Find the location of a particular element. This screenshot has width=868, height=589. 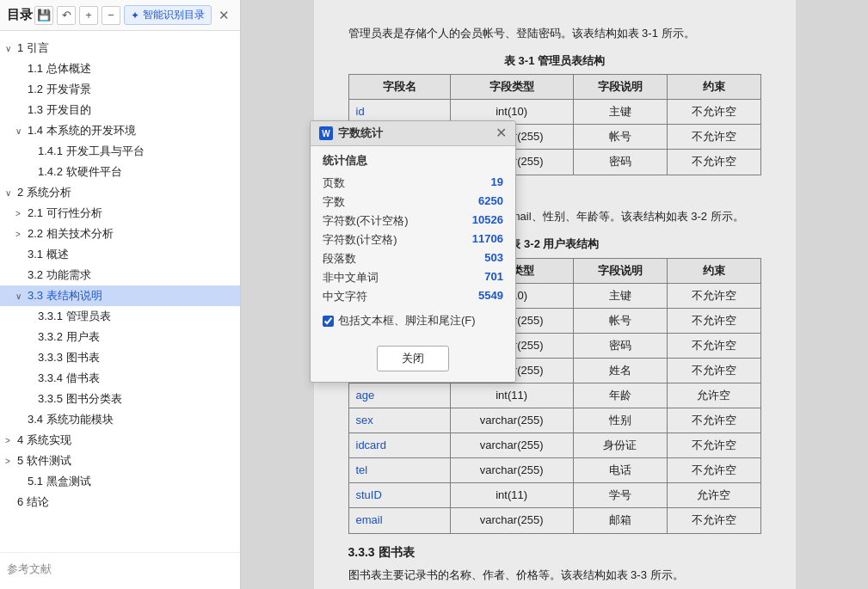

toc-item-s3.3.1: 3.3.1 管理员表 is located at coordinates (120, 316).